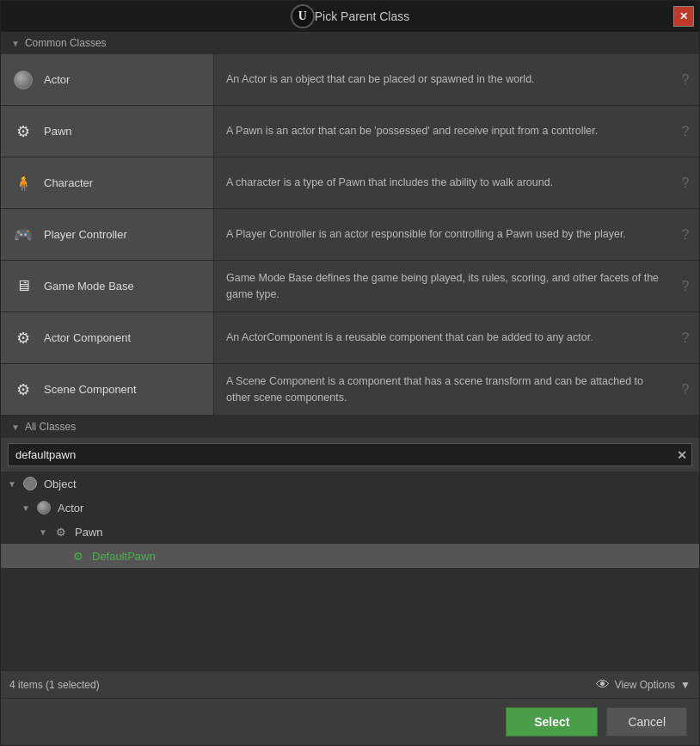 The height and width of the screenshot is (746, 700). What do you see at coordinates (350, 16) in the screenshot?
I see `title-bar: U Pick Parent Class ✕` at bounding box center [350, 16].